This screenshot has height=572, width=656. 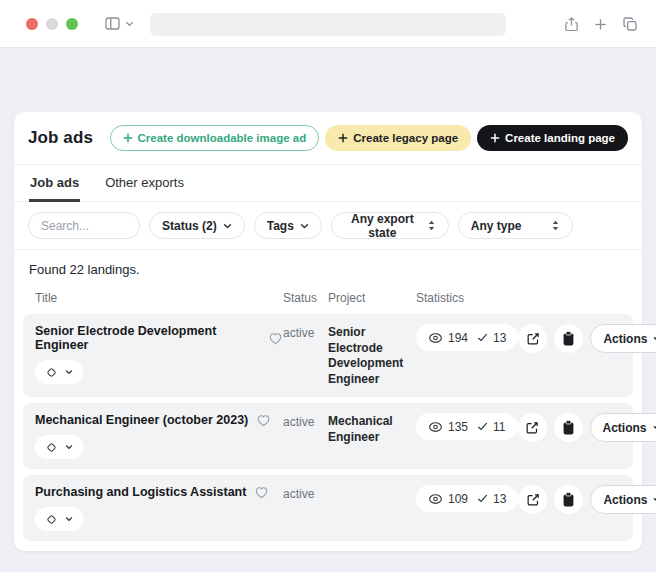 What do you see at coordinates (144, 184) in the screenshot?
I see `tab-other-exports: Other exports` at bounding box center [144, 184].